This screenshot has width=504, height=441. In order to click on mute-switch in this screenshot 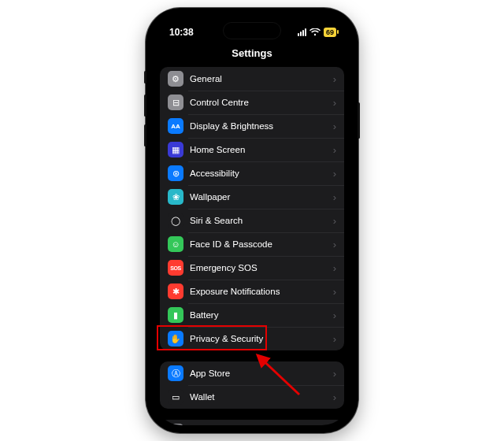, I will do `click(145, 77)`.